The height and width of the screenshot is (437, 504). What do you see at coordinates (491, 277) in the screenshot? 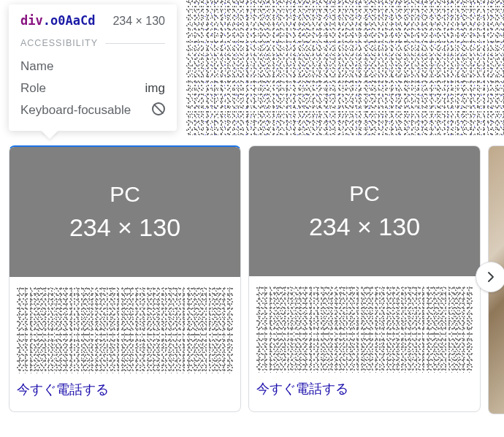
I see `chevron-right-icon` at bounding box center [491, 277].